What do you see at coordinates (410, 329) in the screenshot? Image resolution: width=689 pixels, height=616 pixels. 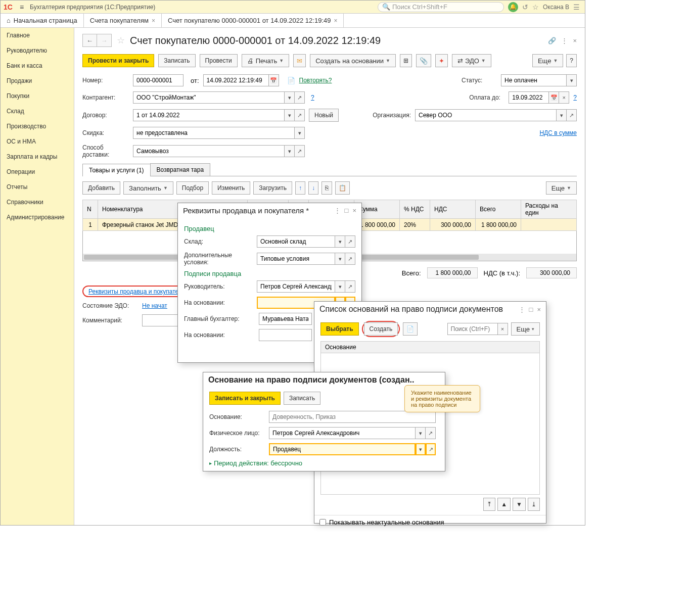 I see `copy-button: 📄` at bounding box center [410, 329].